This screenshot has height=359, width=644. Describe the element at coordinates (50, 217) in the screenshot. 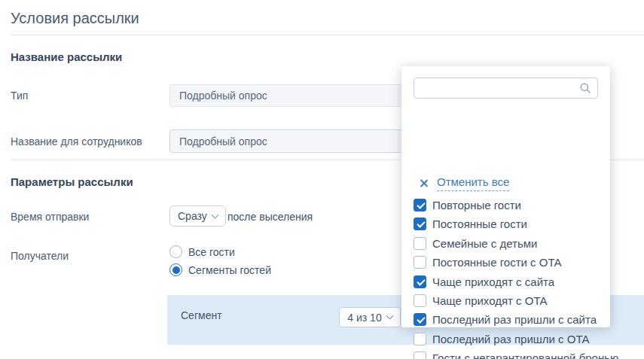

I see `send-time-label: Время отправки` at that location.